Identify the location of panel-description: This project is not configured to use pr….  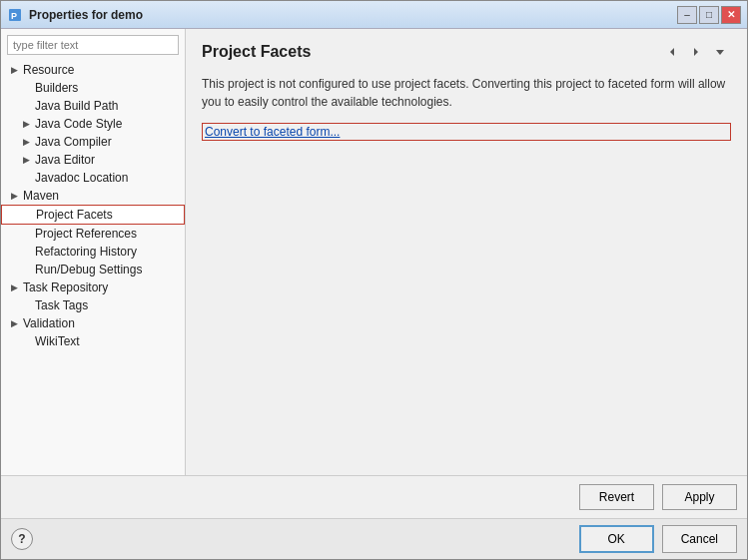
(466, 93).